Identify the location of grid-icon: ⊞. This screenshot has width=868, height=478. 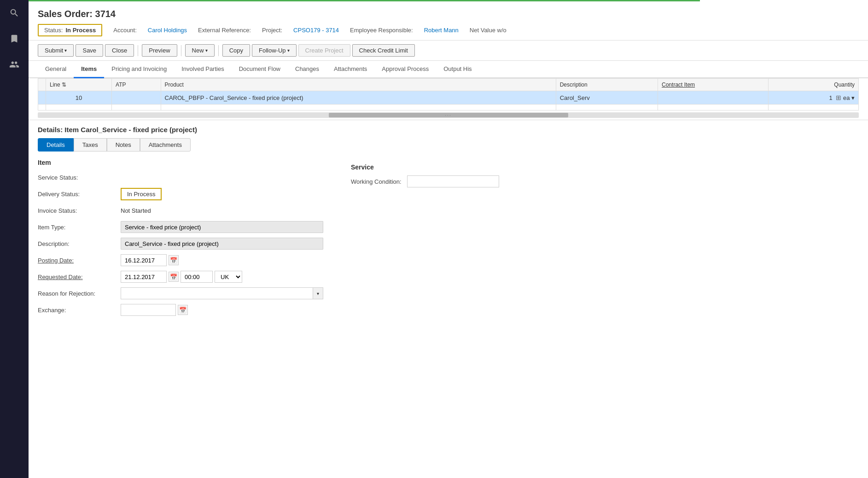
(839, 98).